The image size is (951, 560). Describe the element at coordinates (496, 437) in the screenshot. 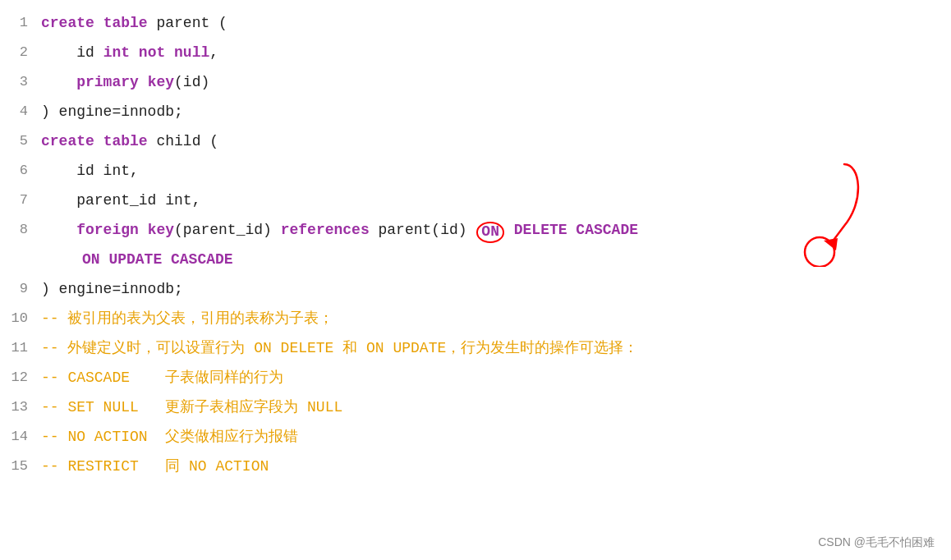

I see `line-content-14: -- NO ACTION 父类做相应行为报错` at that location.